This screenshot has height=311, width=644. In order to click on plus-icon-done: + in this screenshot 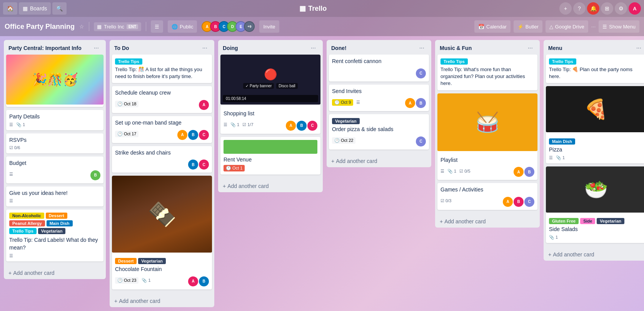, I will do `click(333, 161)`.